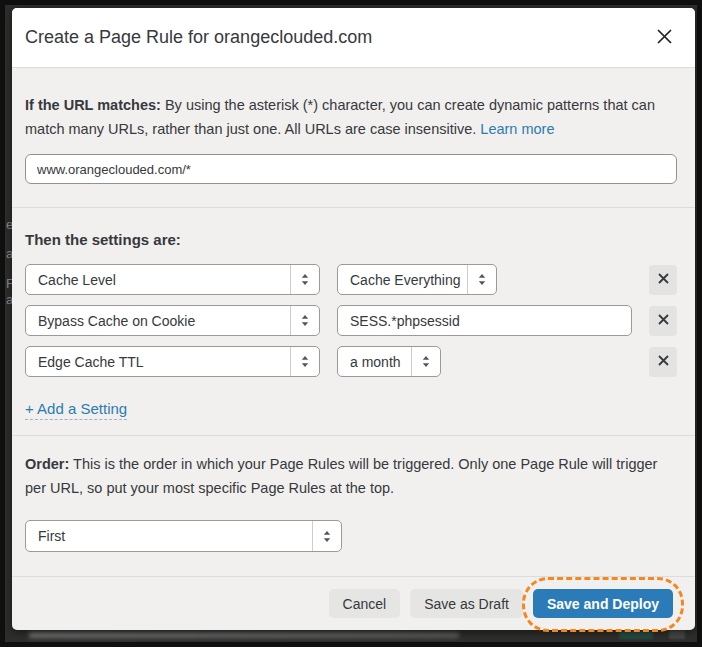 The width and height of the screenshot is (702, 647). I want to click on modal-footer: Cancel Save as Draft Save and Deploy, so click(354, 604).